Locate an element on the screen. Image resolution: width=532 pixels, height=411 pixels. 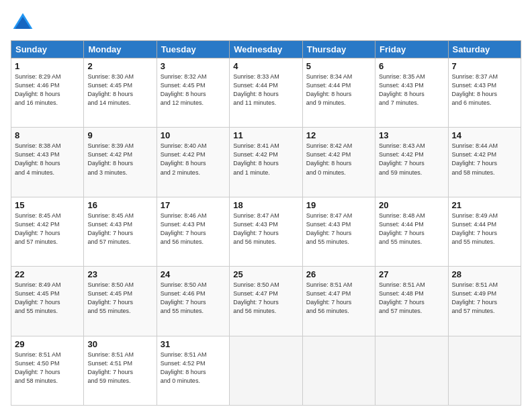
logo-icon is located at coordinates (23, 23).